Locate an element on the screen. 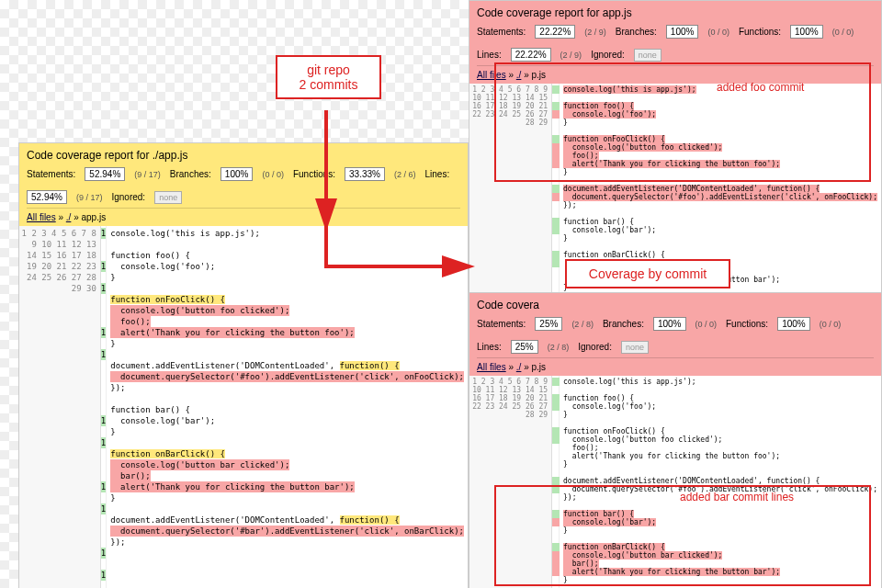 Image resolution: width=882 pixels, height=588 pixels. breadcrumb: All files » ./ » app.js is located at coordinates (243, 215).